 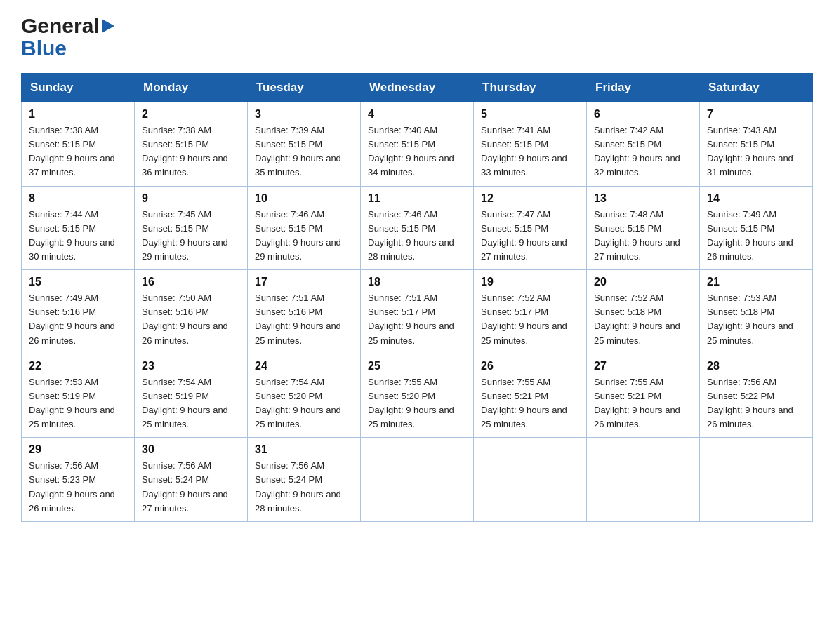 What do you see at coordinates (643, 320) in the screenshot?
I see `day-info: Sunrise: 7:52 AMSunset: 5:18 PMDaylight:…` at bounding box center [643, 320].